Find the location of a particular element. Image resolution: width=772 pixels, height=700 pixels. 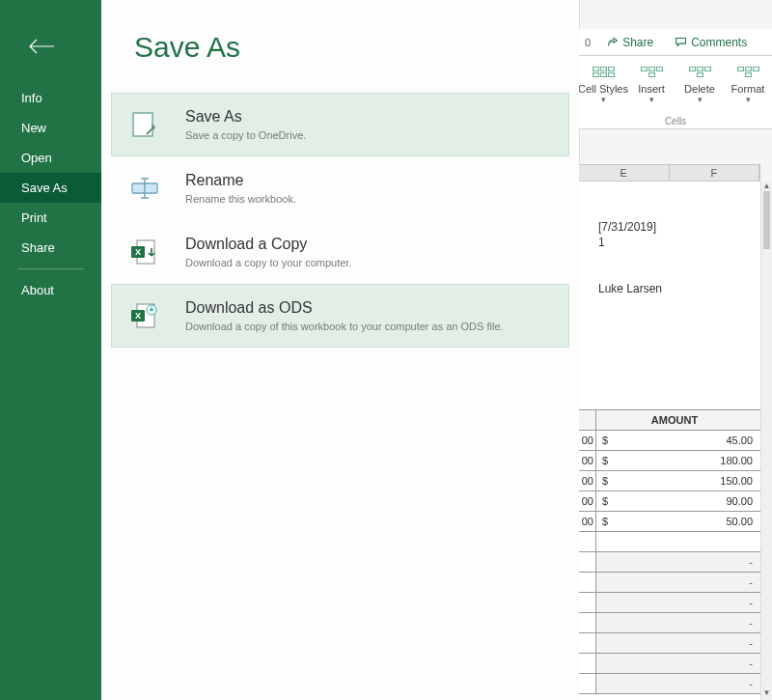

table-row: 00$150.00 is located at coordinates (670, 481).